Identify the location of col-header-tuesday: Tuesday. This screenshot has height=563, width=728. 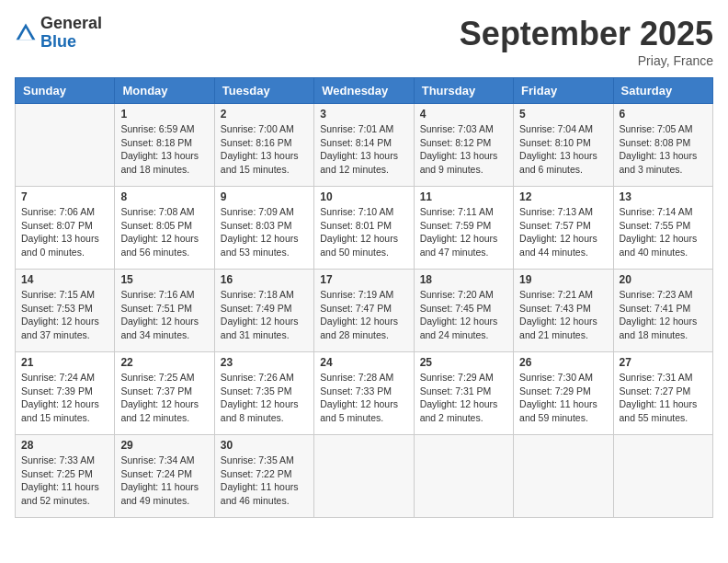
(264, 91).